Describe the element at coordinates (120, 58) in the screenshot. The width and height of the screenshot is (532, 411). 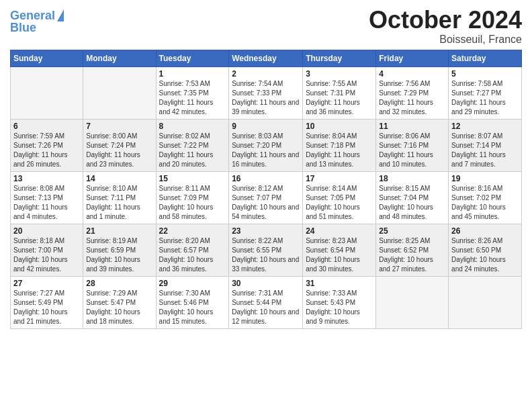
I see `col-header-monday: Monday` at that location.